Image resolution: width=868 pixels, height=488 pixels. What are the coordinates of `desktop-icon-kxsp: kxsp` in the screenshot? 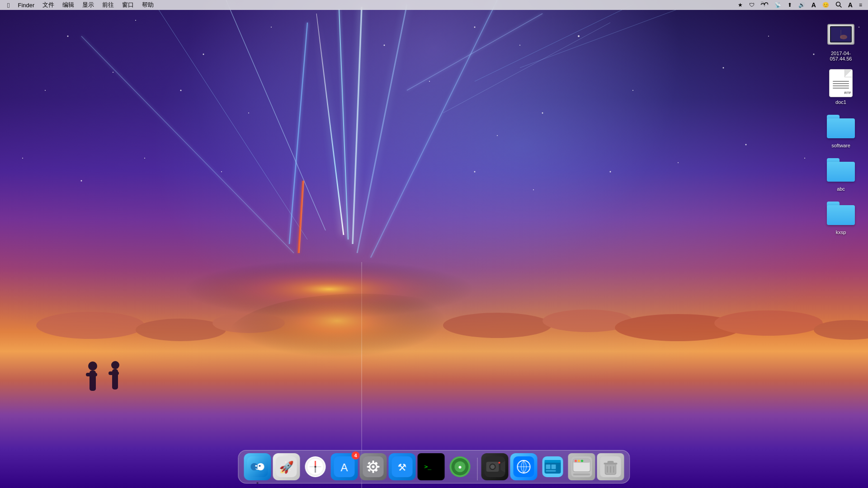 It's located at (841, 217).